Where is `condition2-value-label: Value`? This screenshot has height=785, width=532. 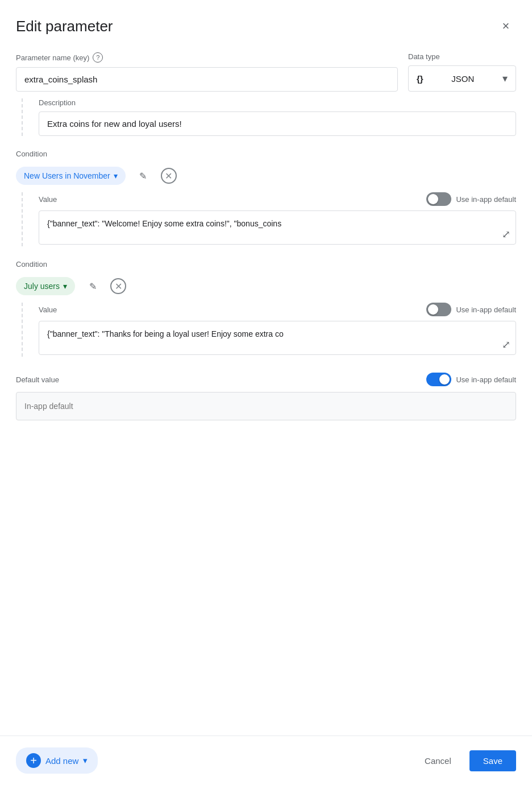 condition2-value-label: Value is located at coordinates (48, 309).